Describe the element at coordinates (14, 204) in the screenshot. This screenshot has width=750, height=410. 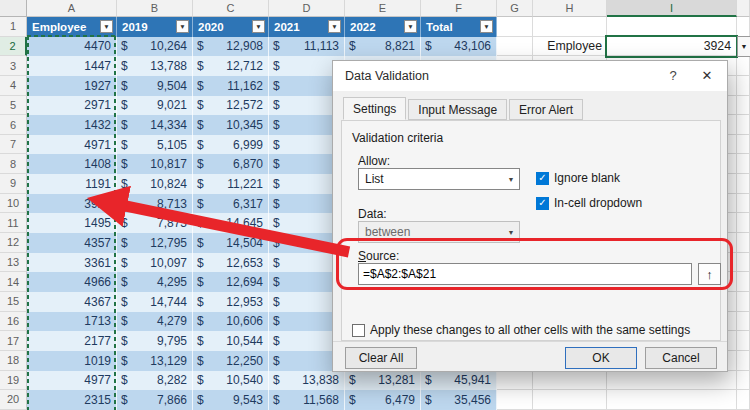
I see `row-header-10: 10` at that location.